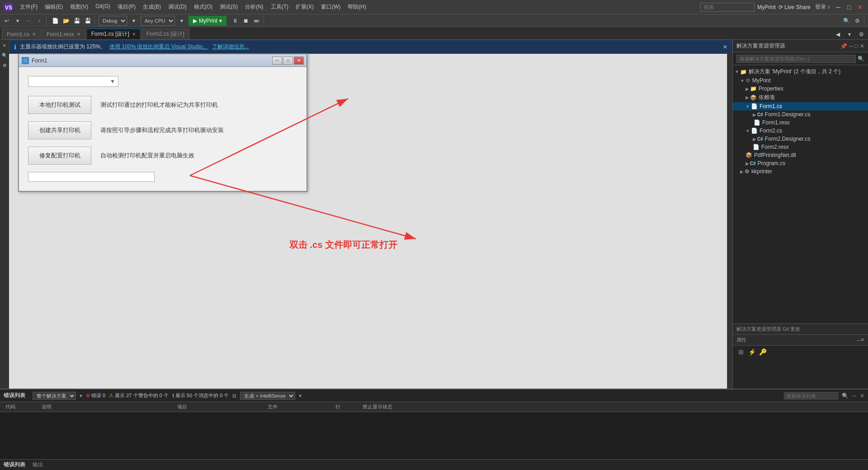 This screenshot has height=470, width=868. I want to click on activity-icon-2: 🔍, so click(5, 55).